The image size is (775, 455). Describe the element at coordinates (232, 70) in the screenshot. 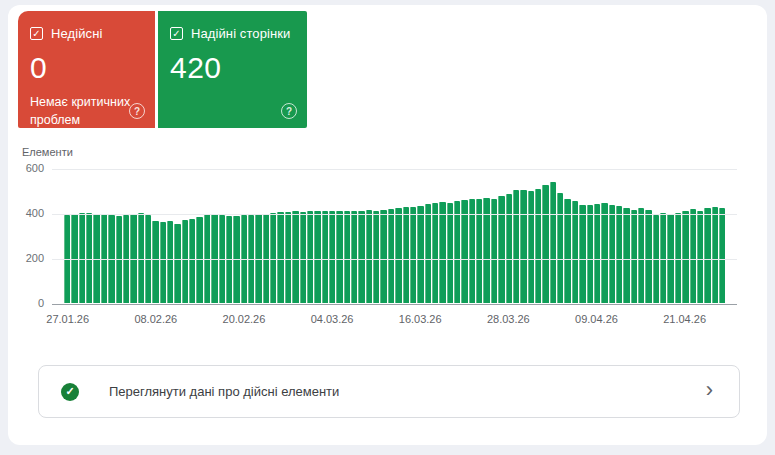

I see `valid-pages-card: ✓ Надійні сторінки 420 ?` at that location.